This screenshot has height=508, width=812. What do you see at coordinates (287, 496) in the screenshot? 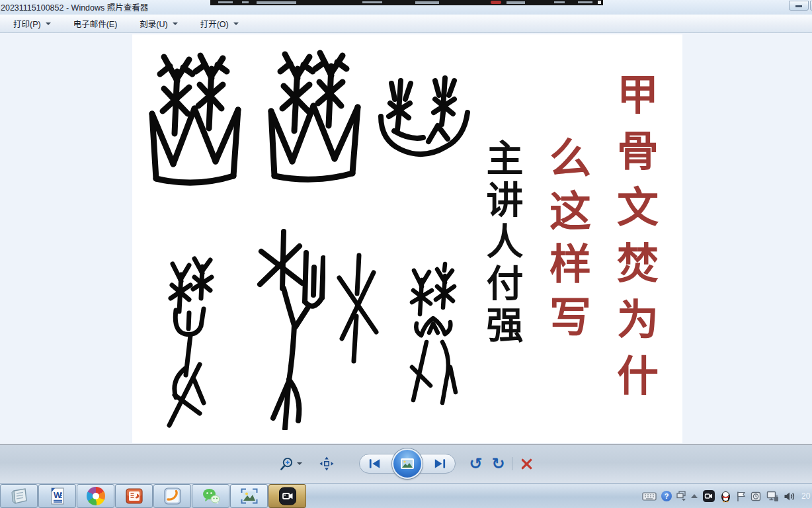
I see `taskbar-item-screen-recorder` at bounding box center [287, 496].